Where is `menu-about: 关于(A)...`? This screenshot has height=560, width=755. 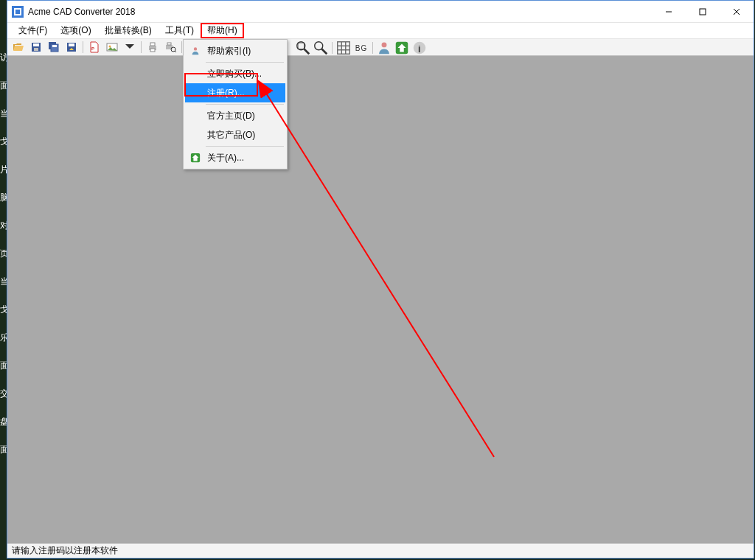
menu-about: 关于(A)... is located at coordinates (235, 158).